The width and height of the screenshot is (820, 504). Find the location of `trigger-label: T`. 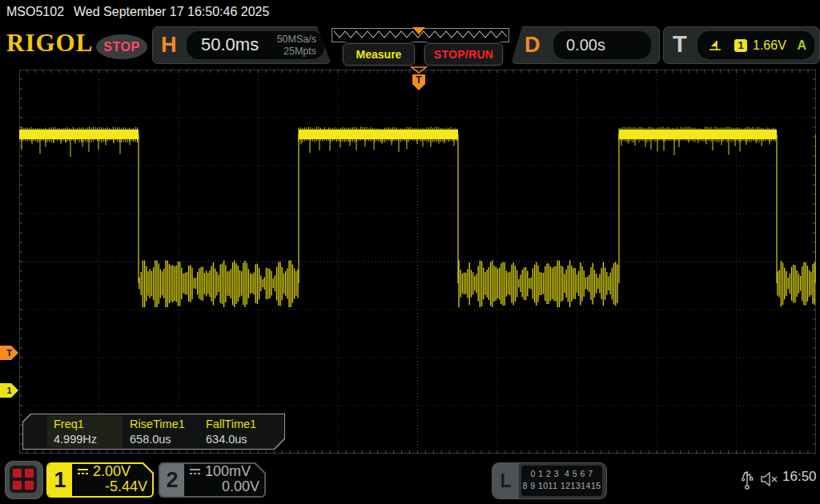

trigger-label: T is located at coordinates (680, 45).